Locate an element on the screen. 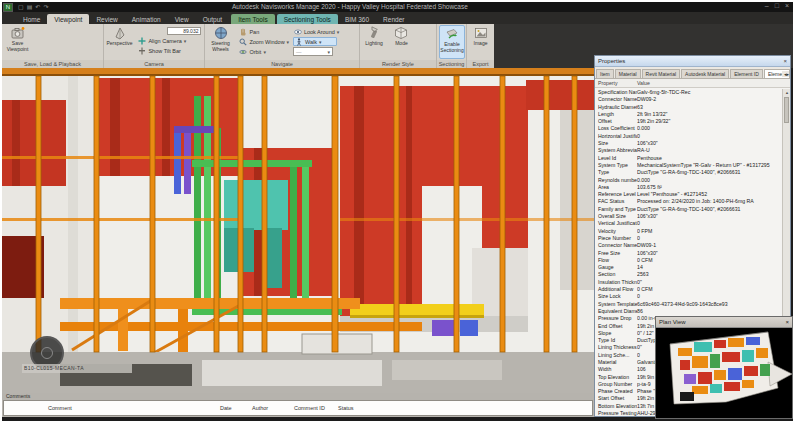  save-viewpoint-button: Save Viewpoint is located at coordinates (18, 42).